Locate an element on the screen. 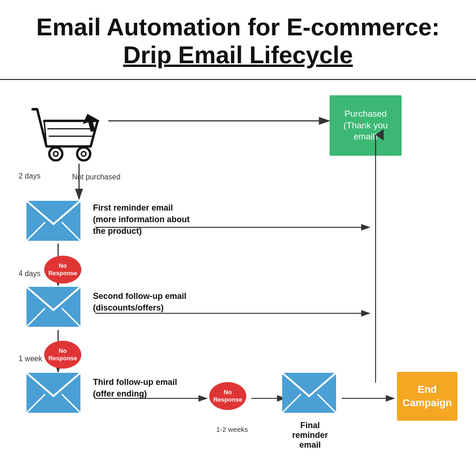 This screenshot has height=476, width=476. two-days-label: 2 days is located at coordinates (30, 176).